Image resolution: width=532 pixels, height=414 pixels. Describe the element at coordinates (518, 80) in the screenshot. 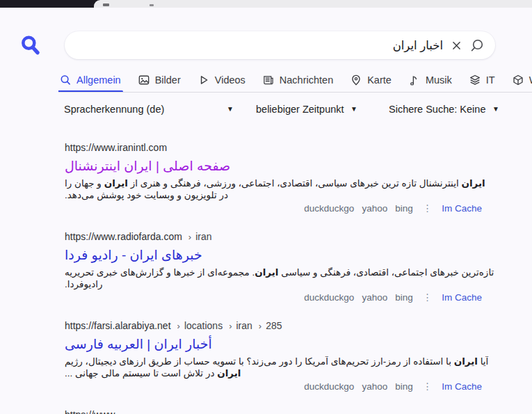

I see `science-icon` at that location.